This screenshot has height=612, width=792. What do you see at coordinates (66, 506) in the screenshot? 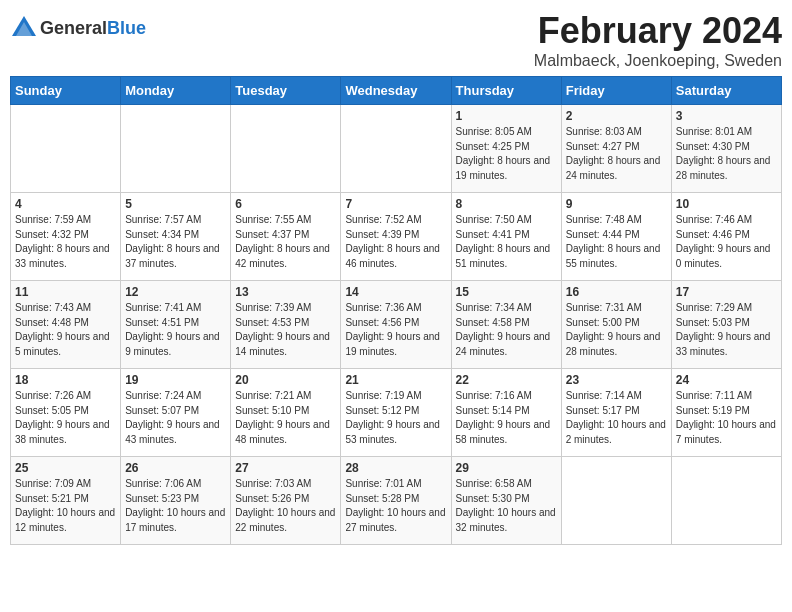
I see `cell-info: Sunrise: 7:09 AM Sunset: 5:21 PM Dayligh…` at bounding box center [66, 506].